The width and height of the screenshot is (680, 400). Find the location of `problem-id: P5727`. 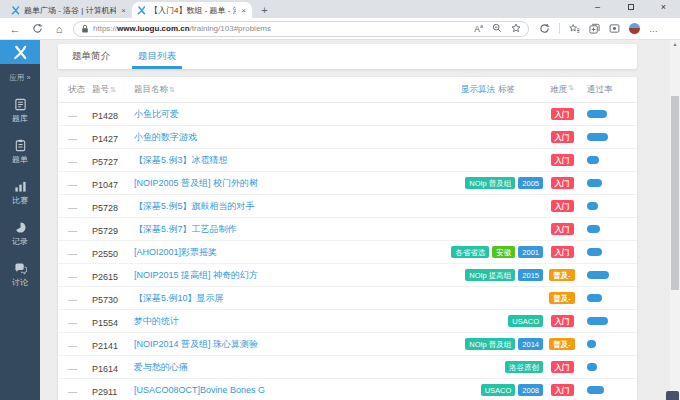

problem-id: P5727 is located at coordinates (105, 162).